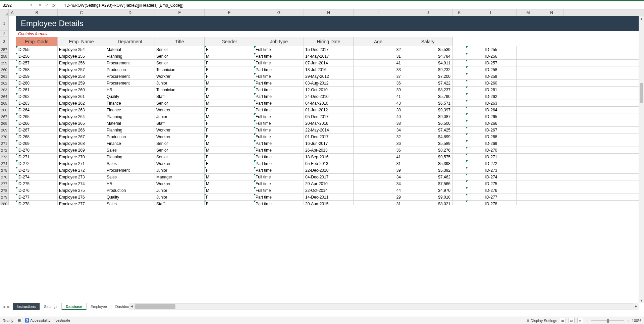 The height and width of the screenshot is (324, 644). I want to click on formula-input: ="ID-"&ROW(Settings!A293)-ROW(Table2[[#H…, so click(348, 5).